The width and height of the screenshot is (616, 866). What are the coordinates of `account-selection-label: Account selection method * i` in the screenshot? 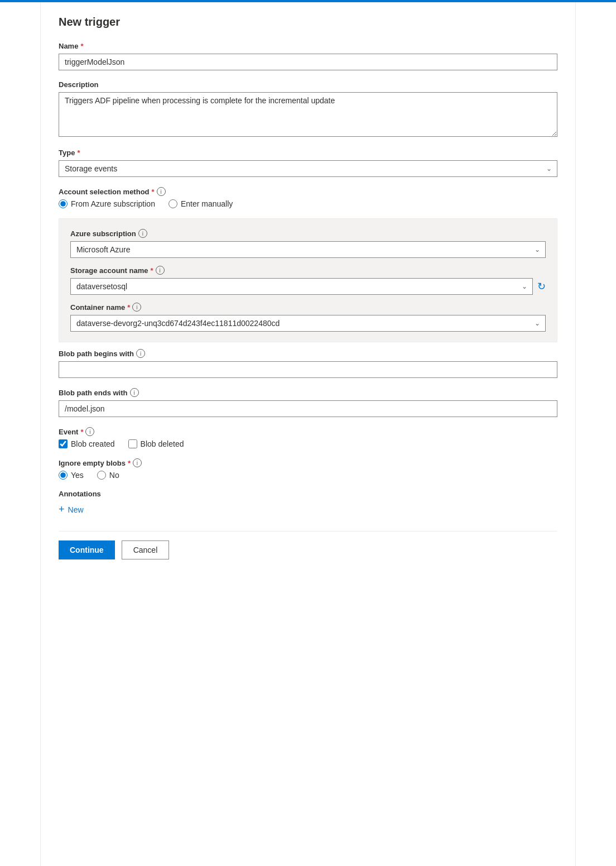 It's located at (308, 192).